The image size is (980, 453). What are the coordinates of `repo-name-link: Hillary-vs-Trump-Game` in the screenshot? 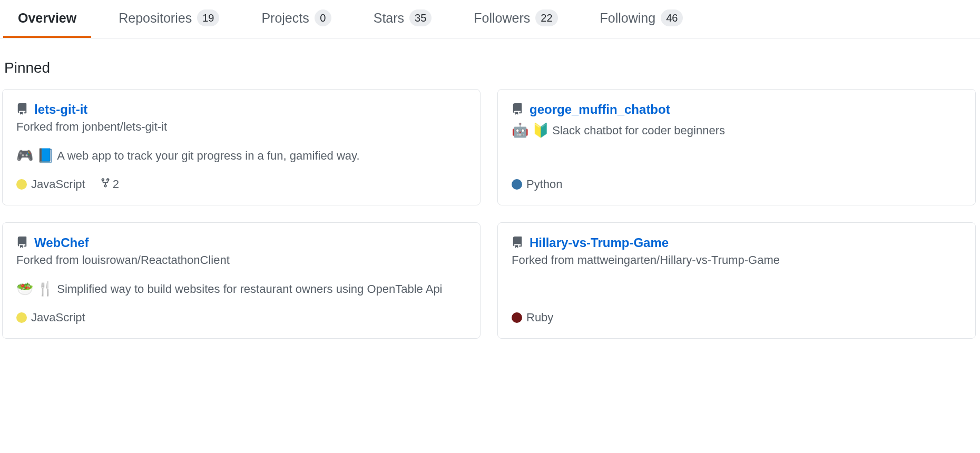 It's located at (599, 243).